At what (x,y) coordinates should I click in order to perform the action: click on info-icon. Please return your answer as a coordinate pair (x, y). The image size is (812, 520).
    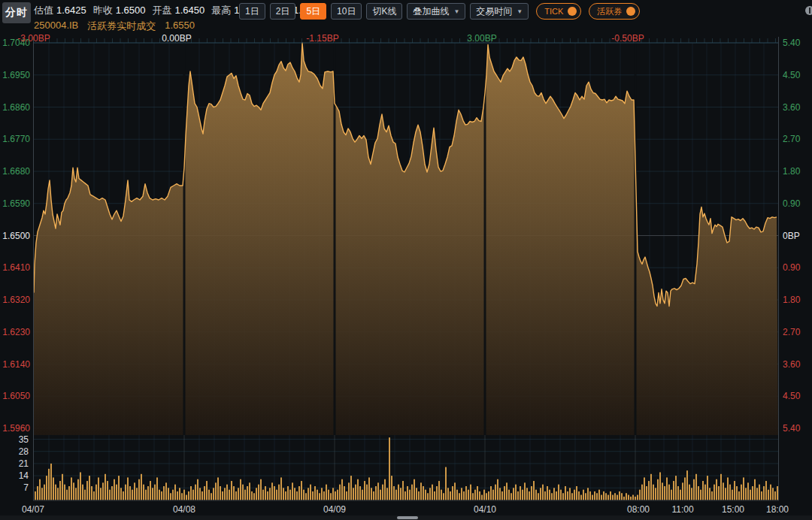
    Looking at the image, I should click on (809, 11).